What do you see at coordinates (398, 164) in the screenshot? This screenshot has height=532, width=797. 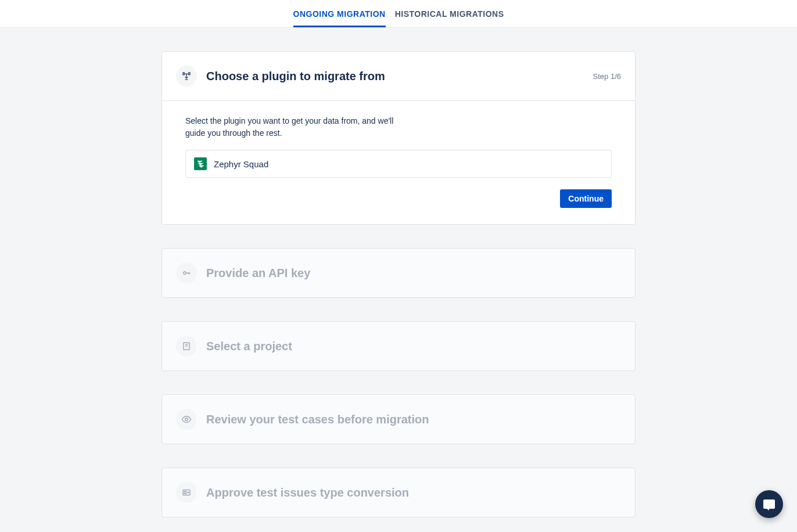 I see `plugin-select: Zephyr Squad` at bounding box center [398, 164].